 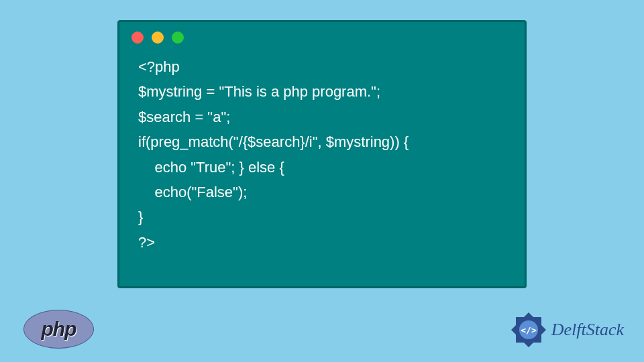 What do you see at coordinates (184, 117) in the screenshot?
I see `code-line: $search = "a";` at bounding box center [184, 117].